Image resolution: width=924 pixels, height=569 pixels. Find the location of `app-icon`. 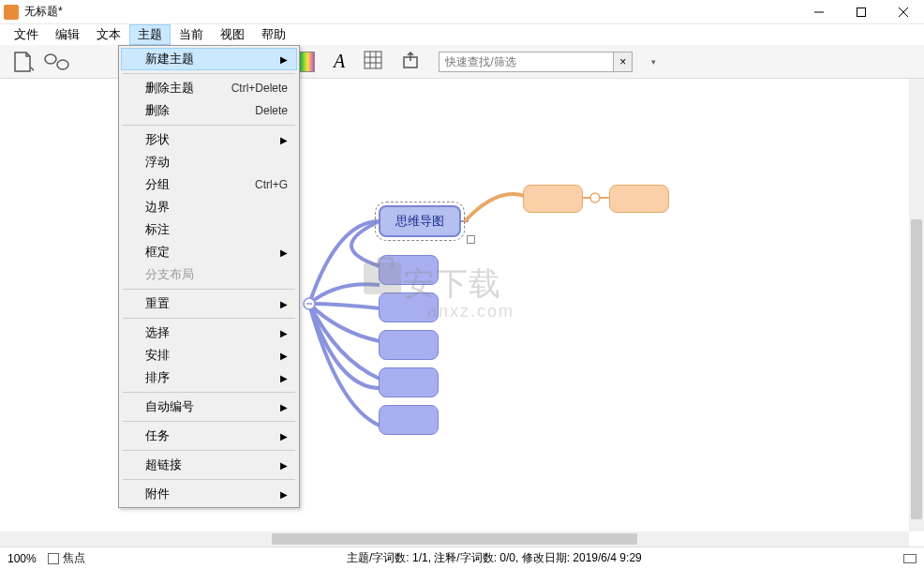

app-icon is located at coordinates (11, 12).